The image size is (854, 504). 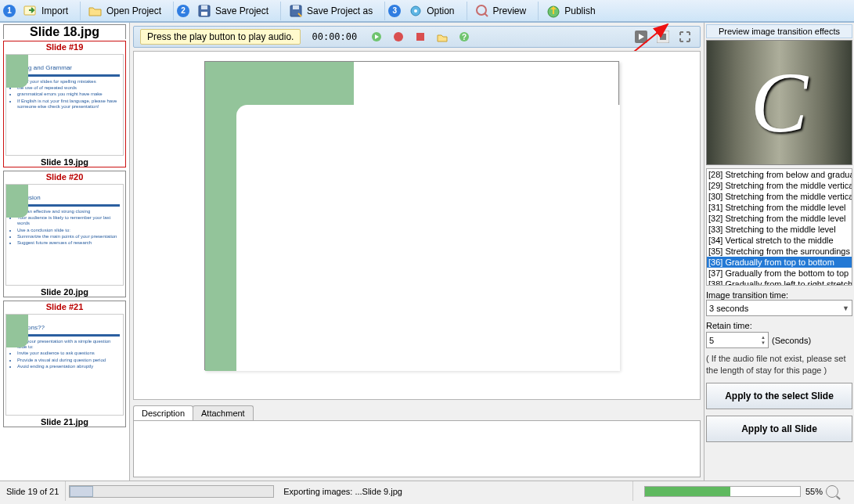 What do you see at coordinates (171, 491) in the screenshot?
I see `status-scrollbar` at bounding box center [171, 491].